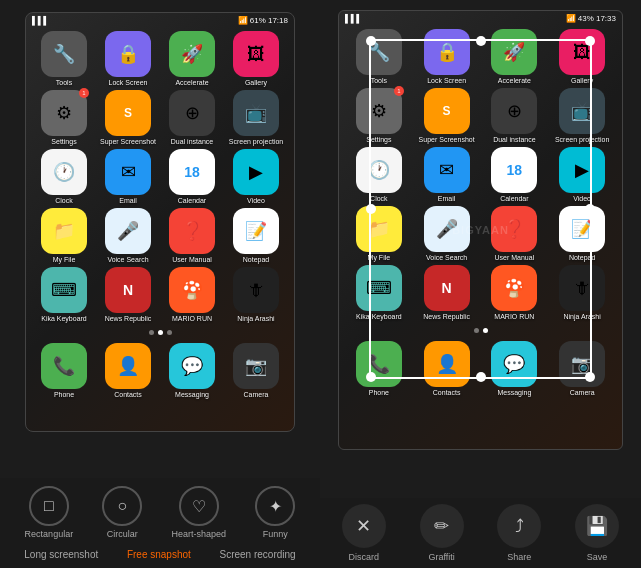  I want to click on r-camera-label: Camera, so click(582, 392).